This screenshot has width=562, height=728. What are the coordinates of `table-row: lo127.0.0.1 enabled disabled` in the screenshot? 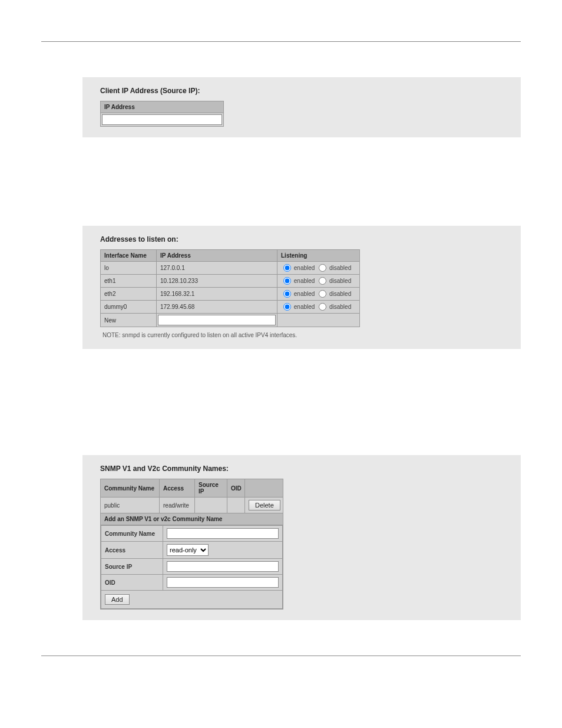 It's located at (230, 268).